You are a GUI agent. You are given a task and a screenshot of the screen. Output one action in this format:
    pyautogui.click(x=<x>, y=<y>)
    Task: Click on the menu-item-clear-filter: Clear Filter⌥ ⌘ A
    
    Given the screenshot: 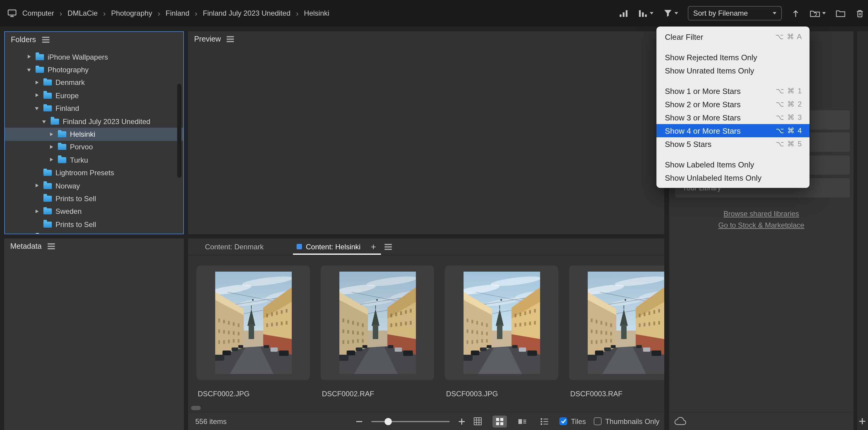 What is the action you would take?
    pyautogui.click(x=733, y=37)
    